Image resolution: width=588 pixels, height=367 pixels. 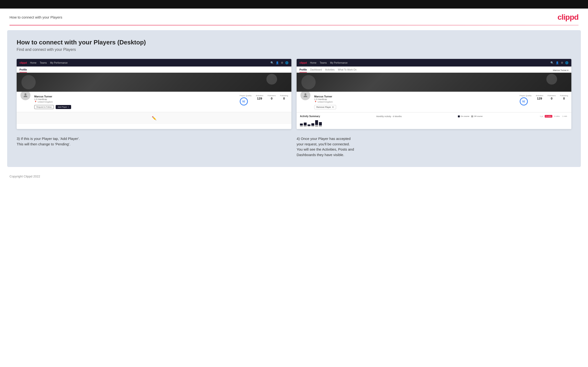 What do you see at coordinates (259, 97) in the screenshot?
I see `left-stat-activities: Activities 129` at bounding box center [259, 97].